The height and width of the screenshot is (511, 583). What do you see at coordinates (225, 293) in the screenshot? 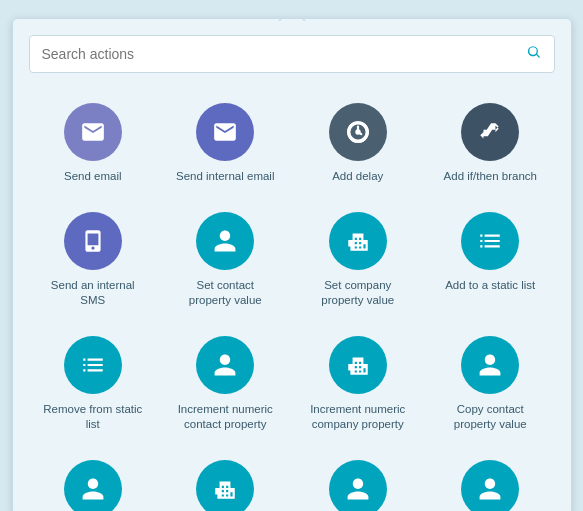
I see `set-contact-property-label: Set contact property value` at bounding box center [225, 293].